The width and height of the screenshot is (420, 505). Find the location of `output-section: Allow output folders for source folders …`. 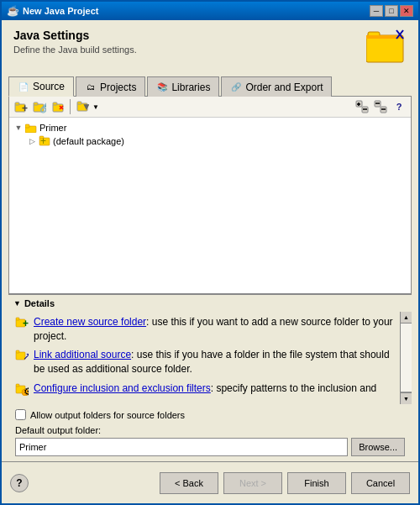

output-section: Allow output folders for source folders … is located at coordinates (210, 433).